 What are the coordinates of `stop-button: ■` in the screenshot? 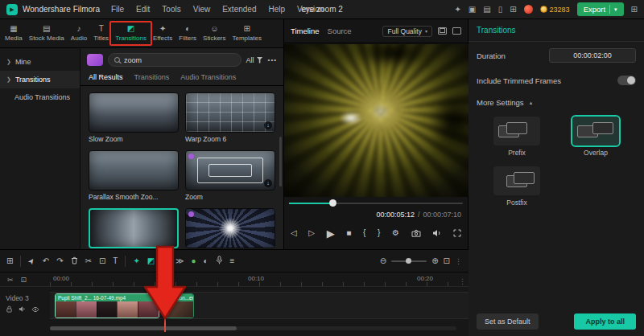 It's located at (349, 233).